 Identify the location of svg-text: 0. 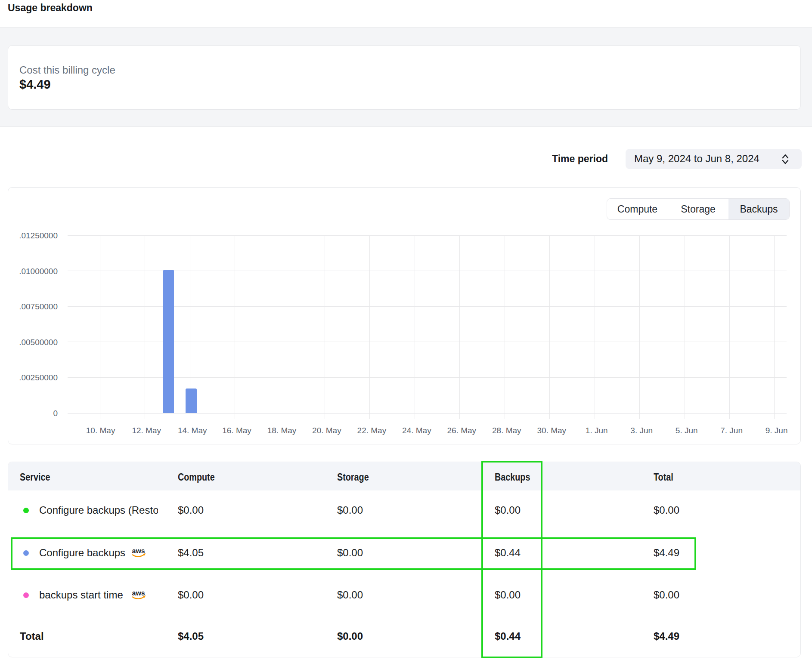
(55, 413).